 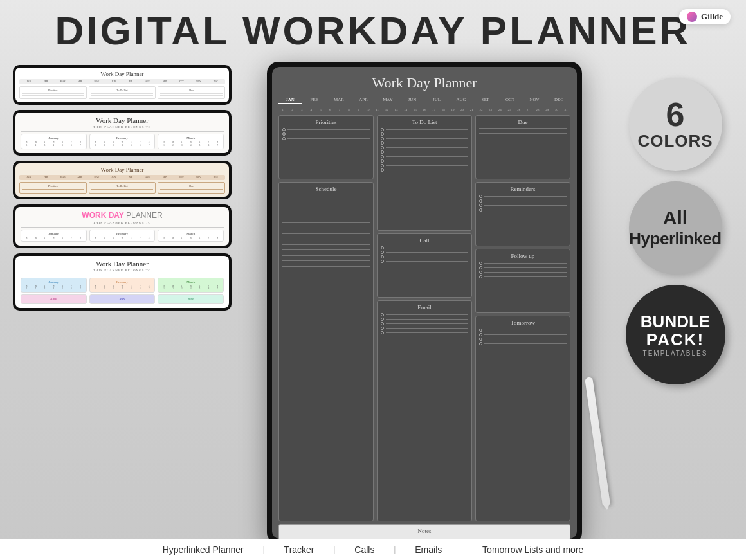 What do you see at coordinates (122, 300) in the screenshot?
I see `mini-tablet-5-months-bottom: April May June` at bounding box center [122, 300].